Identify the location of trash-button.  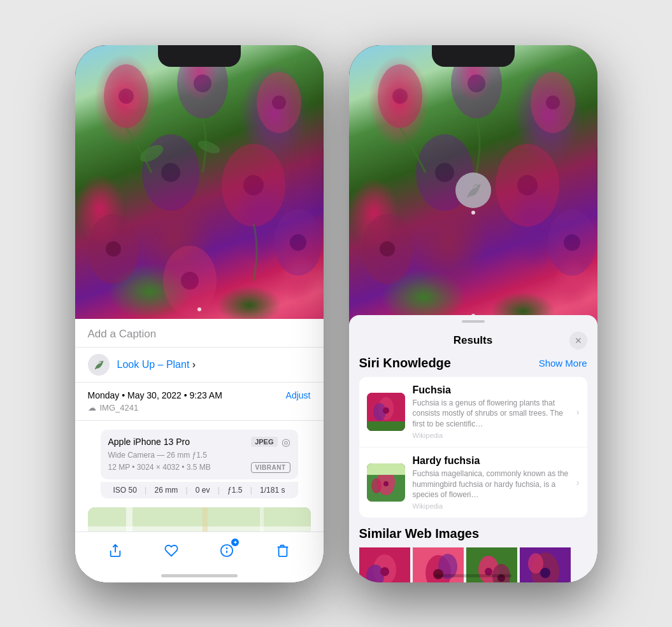
(283, 551).